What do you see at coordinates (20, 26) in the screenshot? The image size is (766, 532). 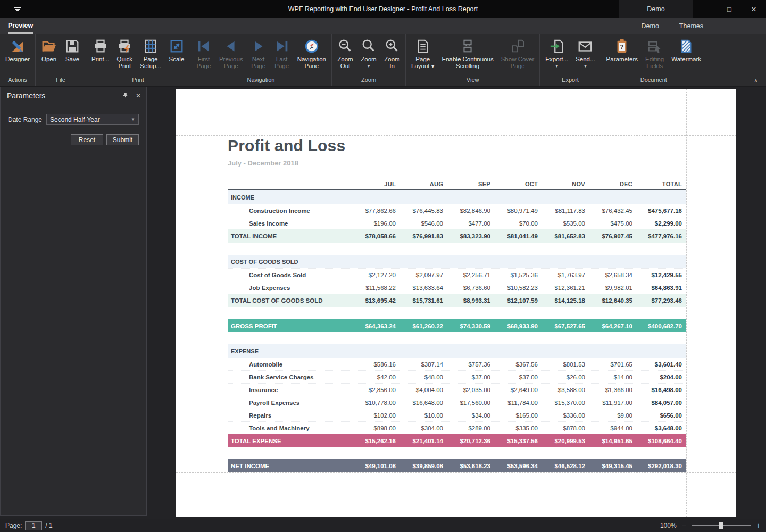 I see `tab-preview: Preview` at bounding box center [20, 26].